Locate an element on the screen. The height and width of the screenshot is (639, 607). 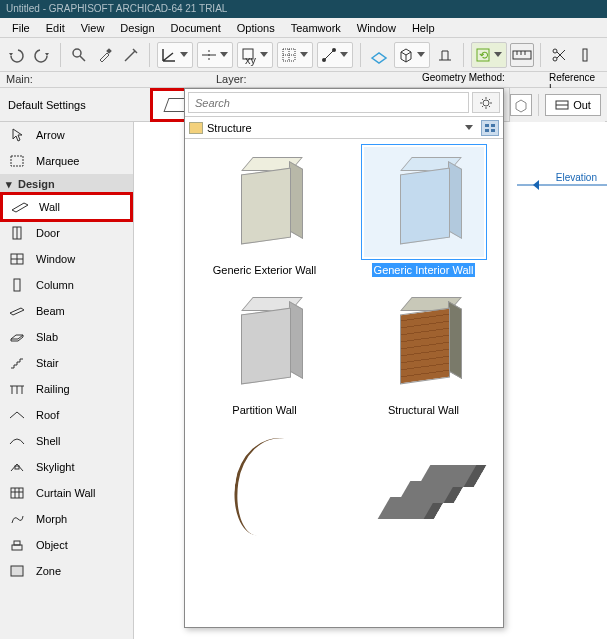
tool-window: Window is located at coordinates (66, 259).